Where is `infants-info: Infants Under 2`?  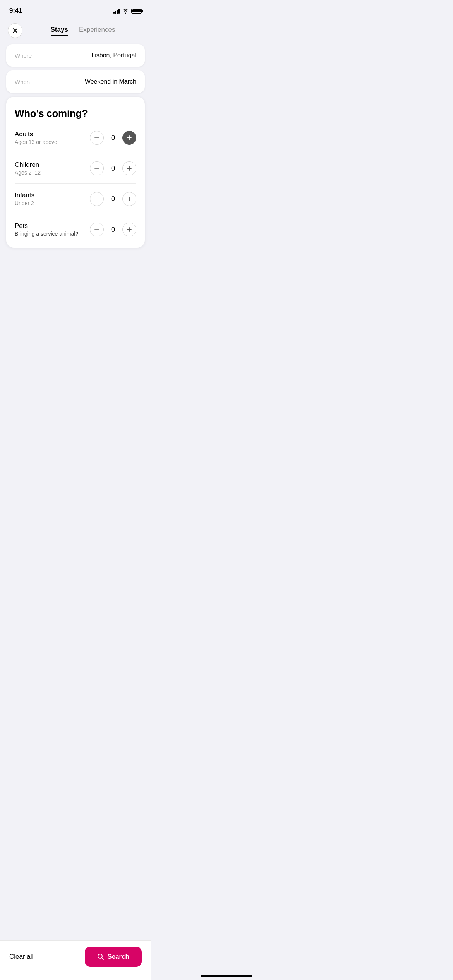
infants-info: Infants Under 2 is located at coordinates (25, 199).